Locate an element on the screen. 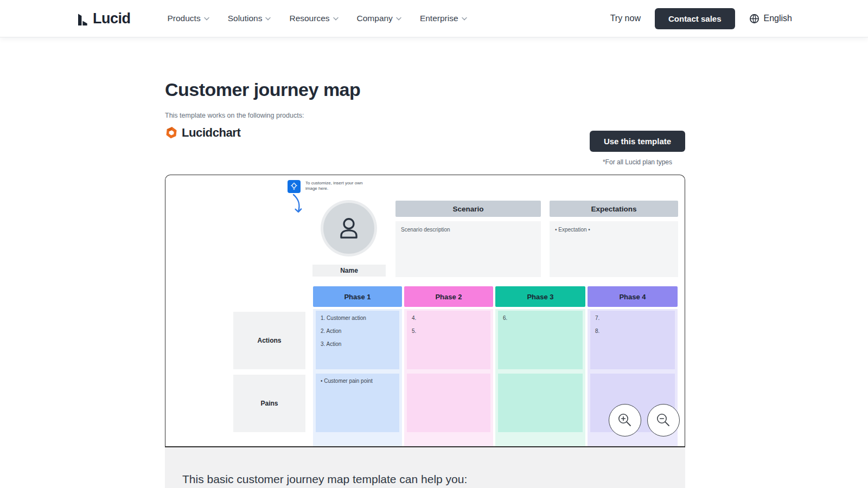  actions-cell-phase3: 6. is located at coordinates (540, 340).